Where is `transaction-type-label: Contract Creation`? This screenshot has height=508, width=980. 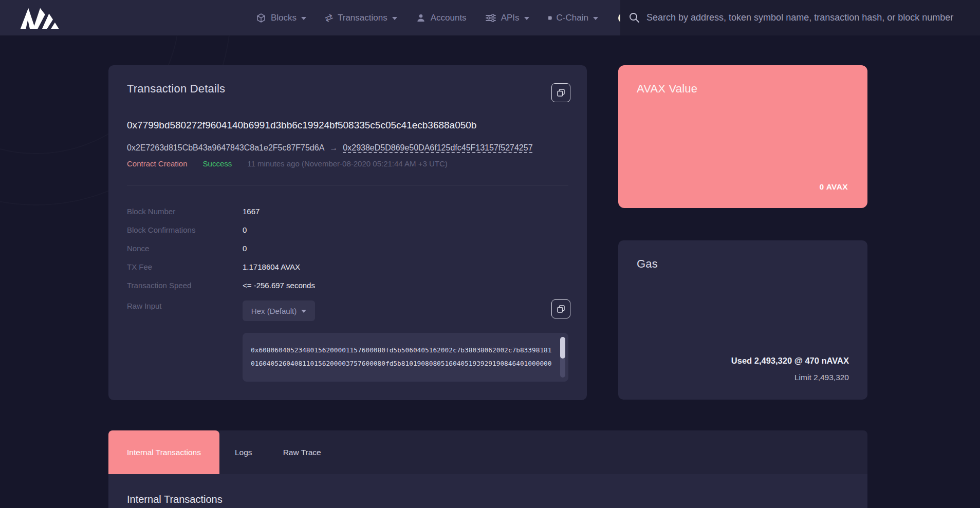
transaction-type-label: Contract Creation is located at coordinates (157, 163).